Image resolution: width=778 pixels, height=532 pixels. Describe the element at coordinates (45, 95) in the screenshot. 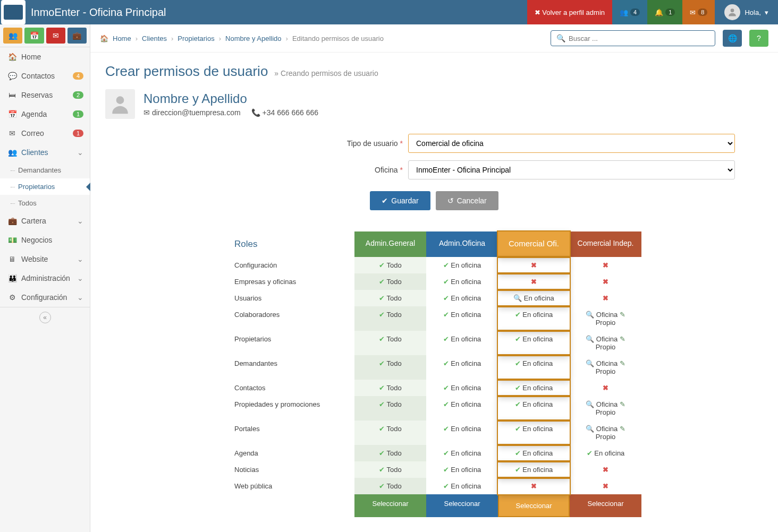

I see `sidebar-item-reservas: 🛏Reservas2` at that location.